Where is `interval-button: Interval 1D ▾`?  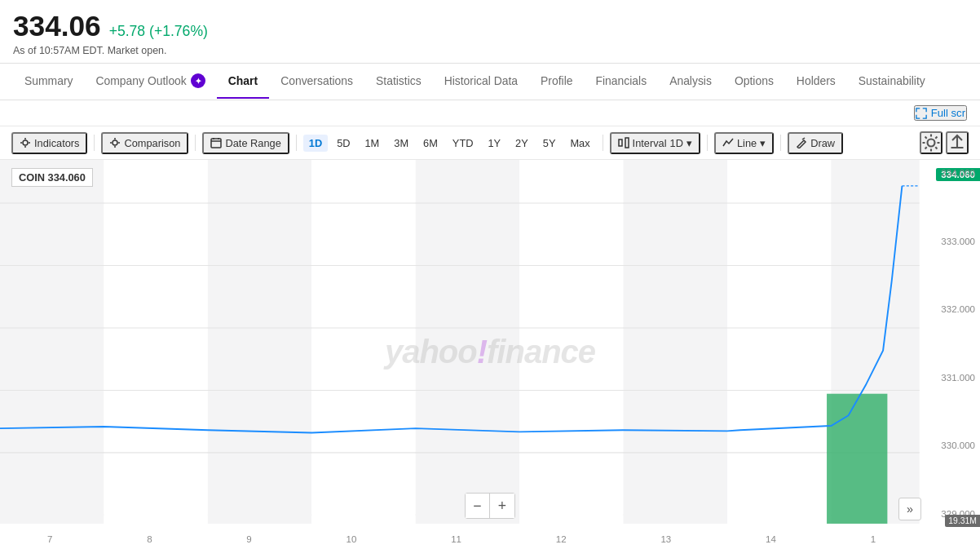
interval-button: Interval 1D ▾ is located at coordinates (656, 144).